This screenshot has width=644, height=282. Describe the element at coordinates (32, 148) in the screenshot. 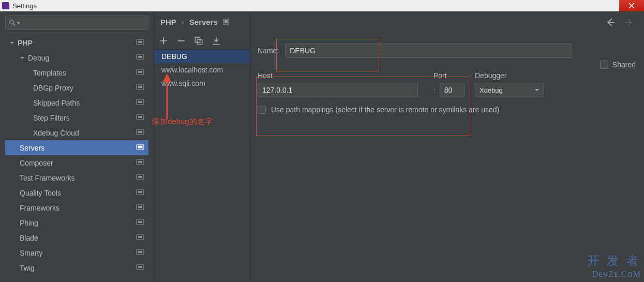

I see `tree-label: Servers` at that location.